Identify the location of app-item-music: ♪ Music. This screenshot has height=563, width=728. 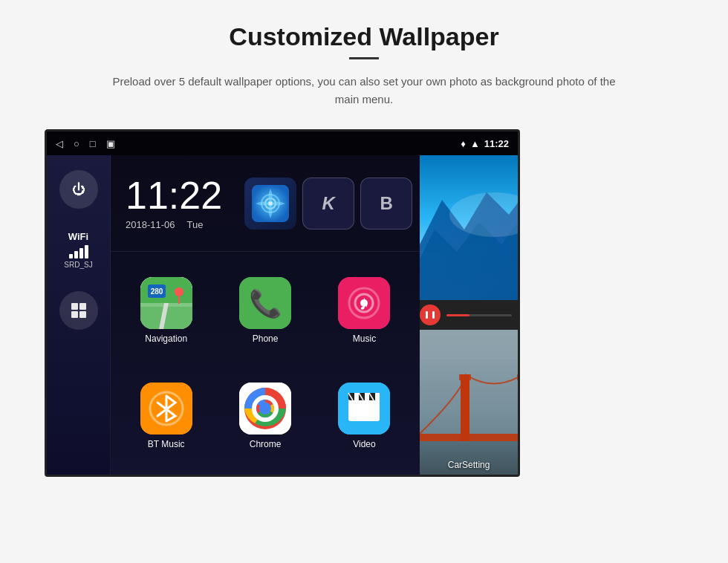
(364, 310).